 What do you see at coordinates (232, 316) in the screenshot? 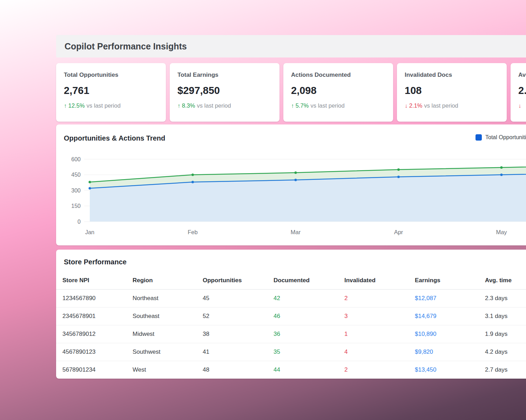
I see `cell-opportunities: 52` at bounding box center [232, 316].